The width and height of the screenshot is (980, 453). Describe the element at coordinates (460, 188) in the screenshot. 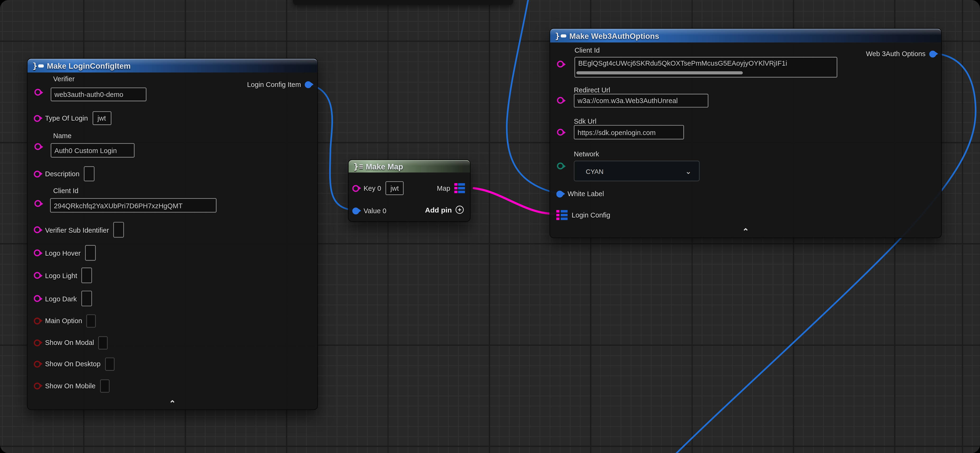

I see `output-pin-map` at that location.